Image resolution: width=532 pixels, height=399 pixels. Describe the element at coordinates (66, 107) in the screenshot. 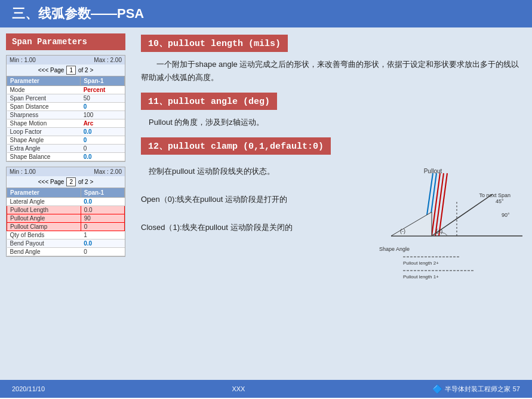

I see `table-row: Span Distance0` at that location.